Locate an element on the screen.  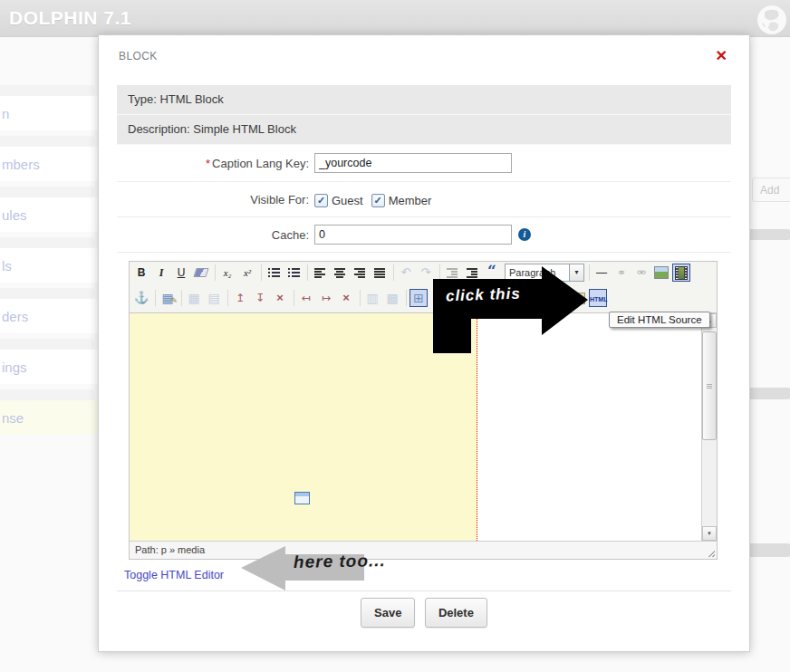
media-icon is located at coordinates (681, 274).